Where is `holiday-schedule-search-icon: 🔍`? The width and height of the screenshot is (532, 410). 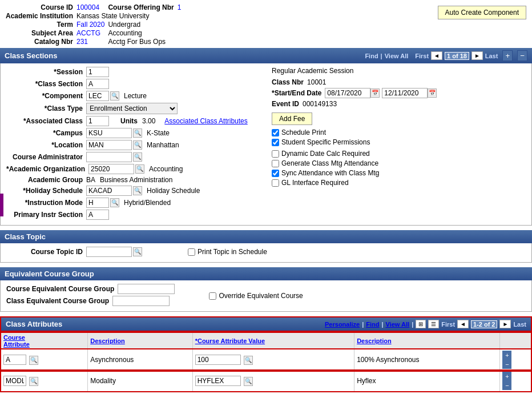 holiday-schedule-search-icon: 🔍 is located at coordinates (138, 191).